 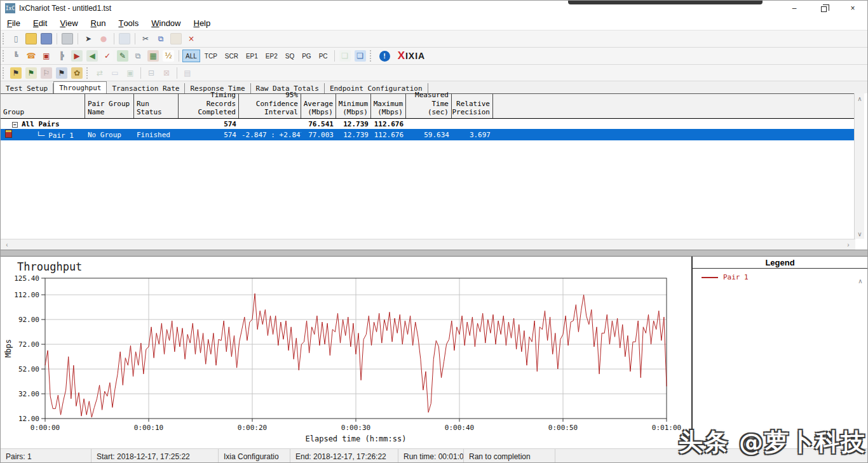 I want to click on panel-divider, so click(x=434, y=253).